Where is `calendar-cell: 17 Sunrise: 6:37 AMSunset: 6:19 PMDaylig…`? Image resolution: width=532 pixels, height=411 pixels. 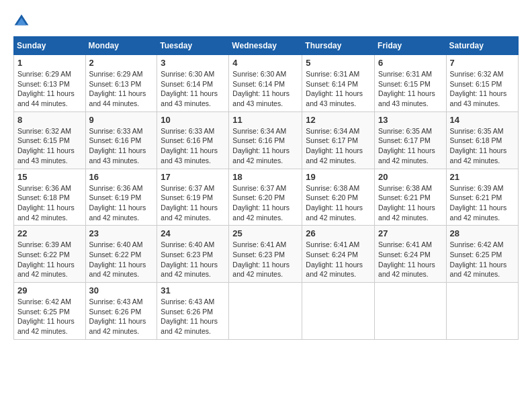
calendar-cell: 17 Sunrise: 6:37 AMSunset: 6:19 PMDaylig… is located at coordinates (193, 197).